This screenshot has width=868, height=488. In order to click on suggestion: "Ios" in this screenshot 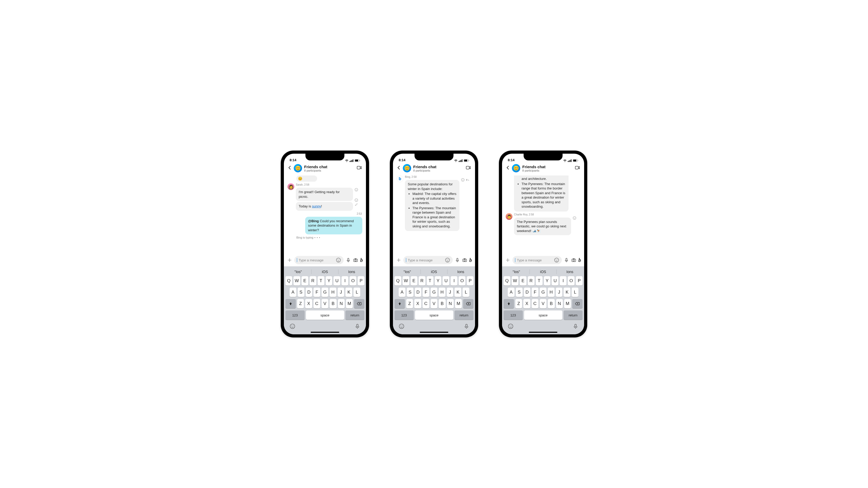, I will do `click(516, 272)`.